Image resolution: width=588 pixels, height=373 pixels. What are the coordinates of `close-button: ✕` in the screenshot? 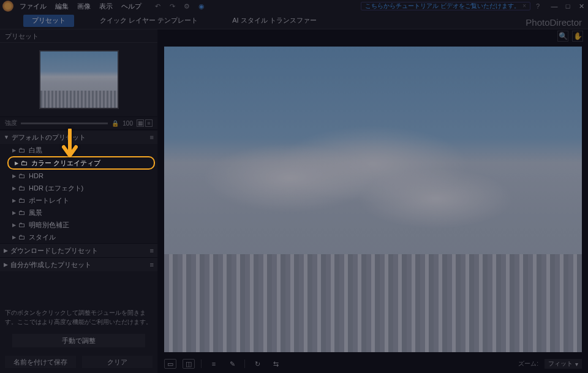 It's located at (581, 6).